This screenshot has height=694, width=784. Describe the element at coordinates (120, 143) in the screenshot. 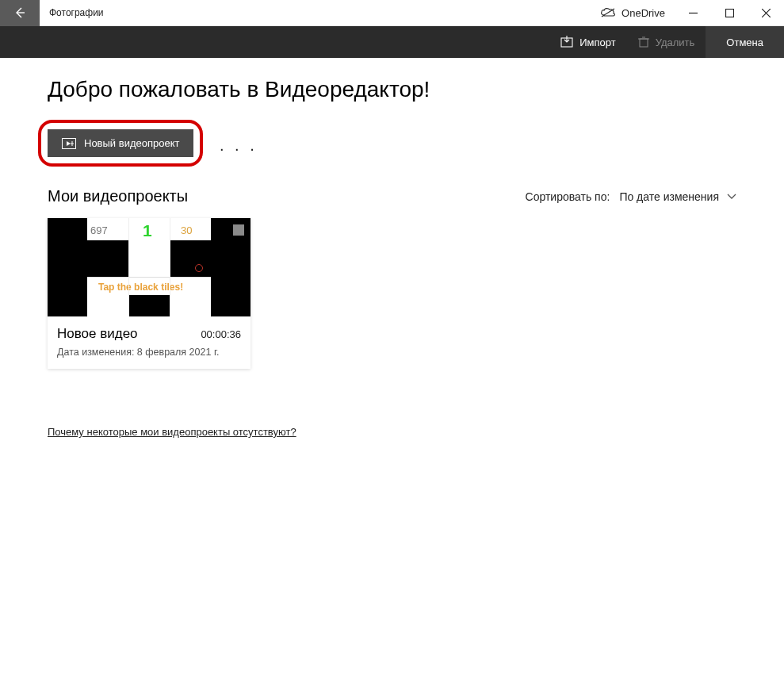

I see `new-video-project-button: Новый видеопроект` at that location.